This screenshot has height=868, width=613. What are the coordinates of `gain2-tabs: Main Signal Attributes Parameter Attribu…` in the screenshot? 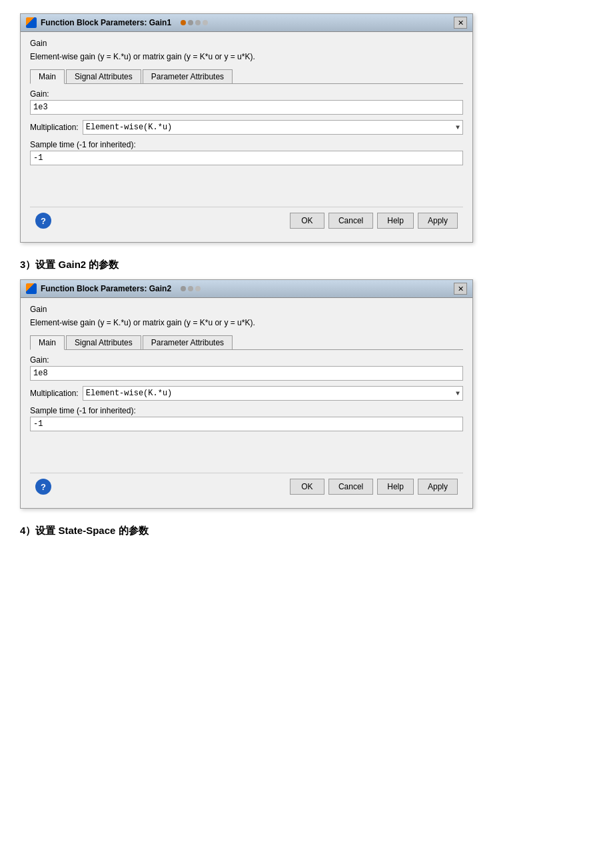 It's located at (247, 343).